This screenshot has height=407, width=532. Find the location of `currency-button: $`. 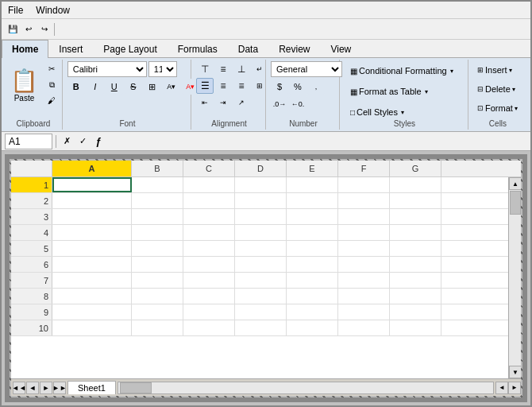

currency-button: $ is located at coordinates (279, 87).